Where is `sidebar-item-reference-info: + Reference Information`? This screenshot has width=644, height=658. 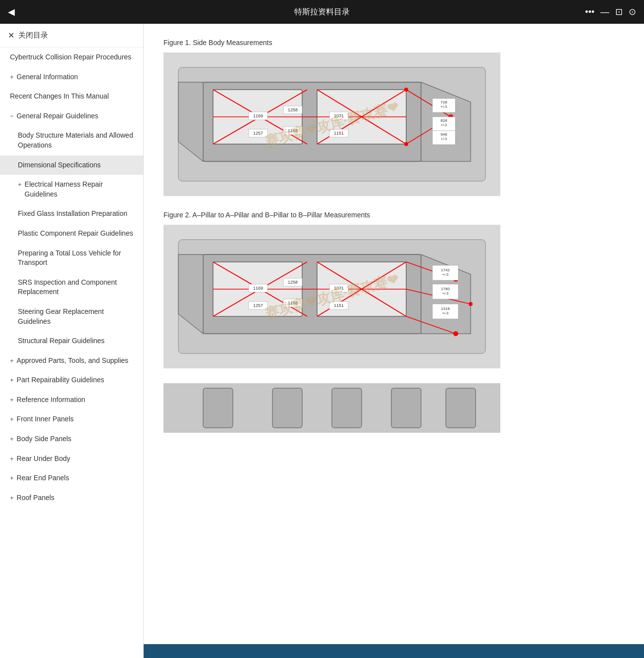 sidebar-item-reference-info: + Reference Information is located at coordinates (71, 400).